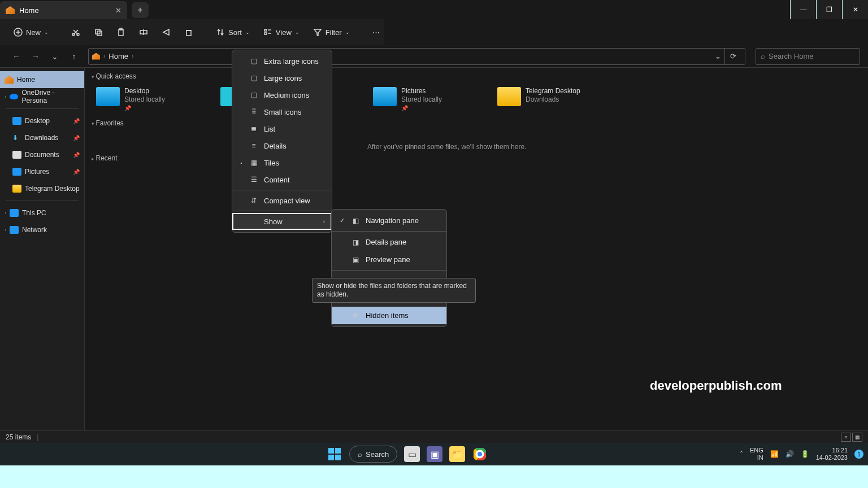  Describe the element at coordinates (121, 32) in the screenshot. I see `paste-button` at that location.